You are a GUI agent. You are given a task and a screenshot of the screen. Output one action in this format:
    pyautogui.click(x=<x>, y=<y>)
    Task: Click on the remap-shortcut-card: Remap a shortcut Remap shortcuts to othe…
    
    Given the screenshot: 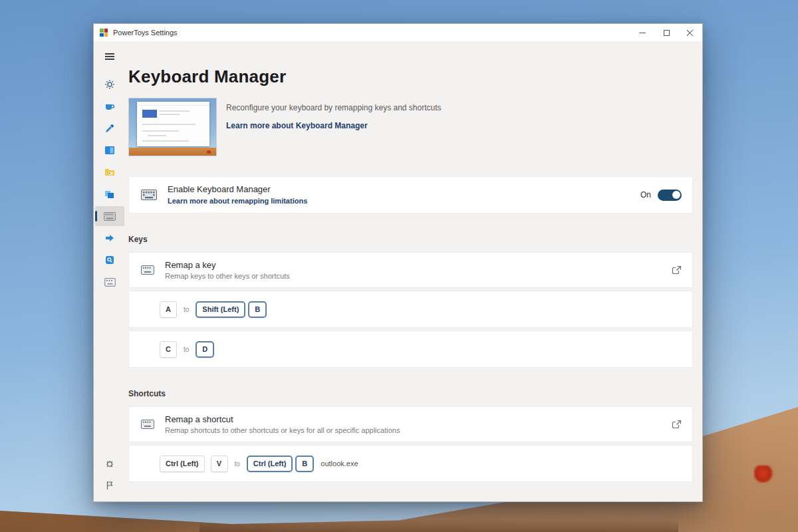 What is the action you would take?
    pyautogui.click(x=411, y=424)
    